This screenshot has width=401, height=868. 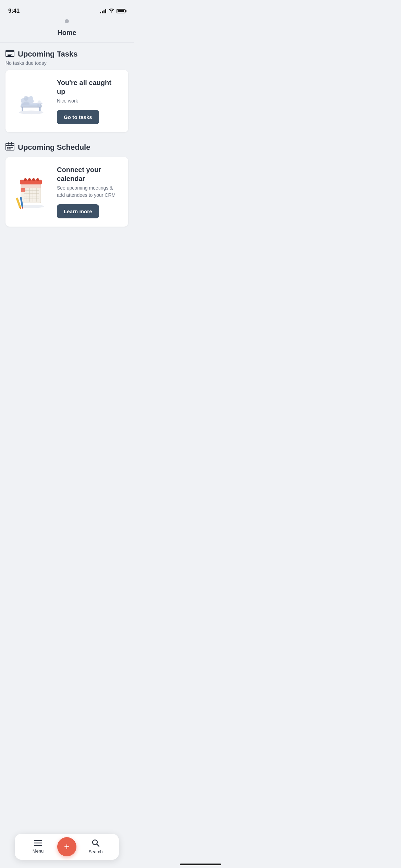 What do you see at coordinates (10, 54) in the screenshot?
I see `tasks-icon` at bounding box center [10, 54].